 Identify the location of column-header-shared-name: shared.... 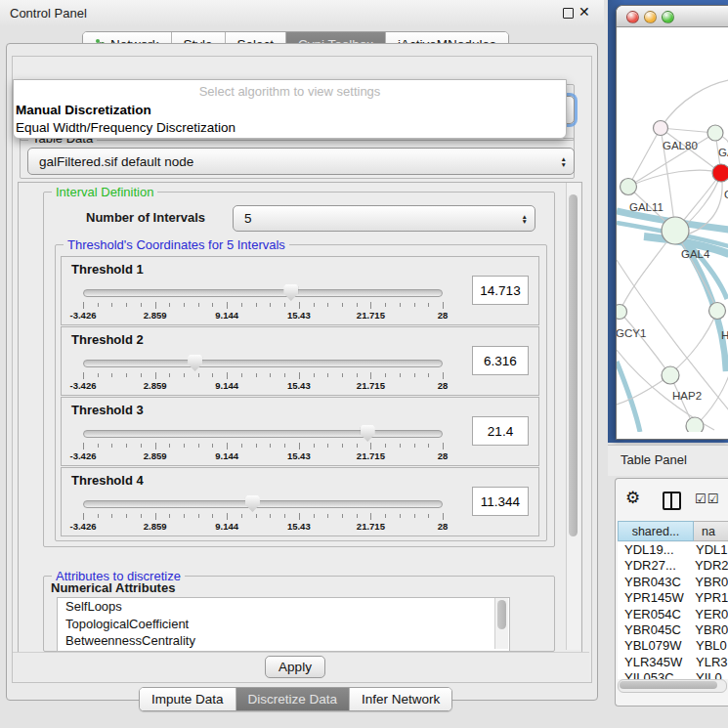
(656, 532).